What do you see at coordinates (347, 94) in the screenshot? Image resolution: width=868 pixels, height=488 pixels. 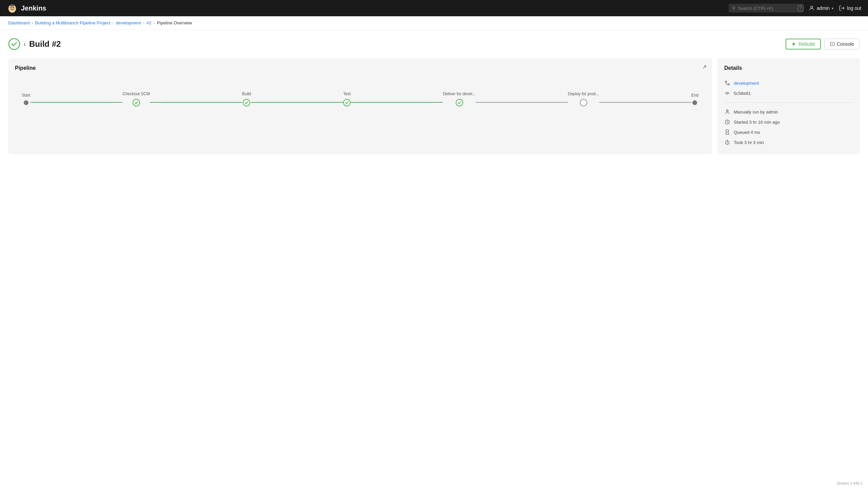 I see `stage-label-test: Test` at bounding box center [347, 94].